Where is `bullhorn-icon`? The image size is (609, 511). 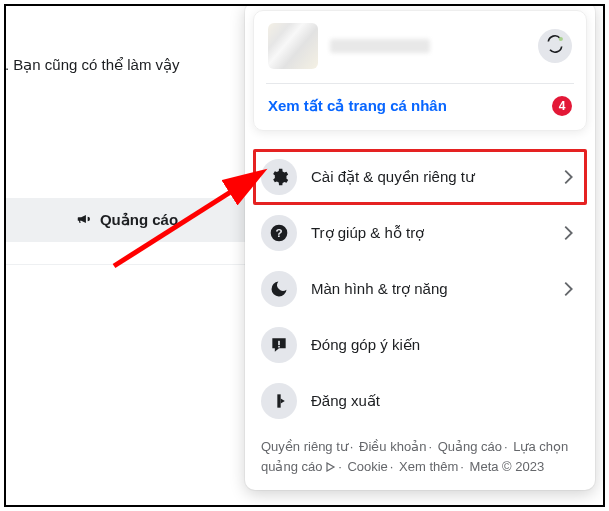
bullhorn-icon is located at coordinates (83, 220).